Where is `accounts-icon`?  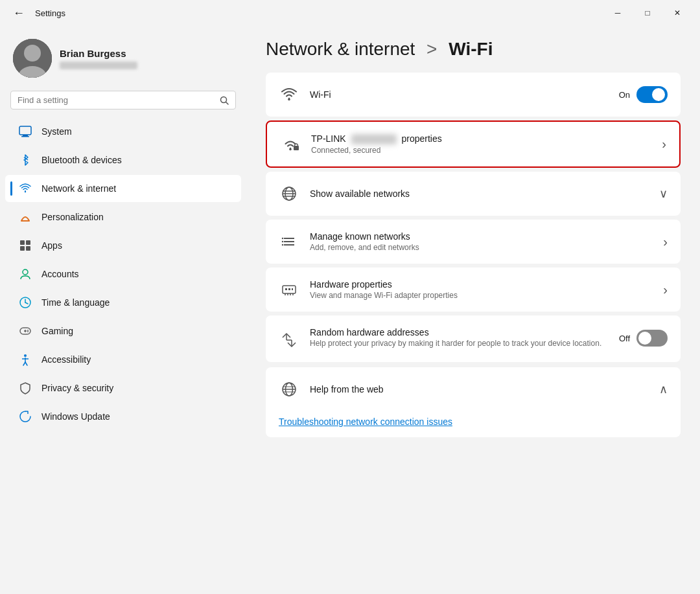
accounts-icon is located at coordinates (25, 274).